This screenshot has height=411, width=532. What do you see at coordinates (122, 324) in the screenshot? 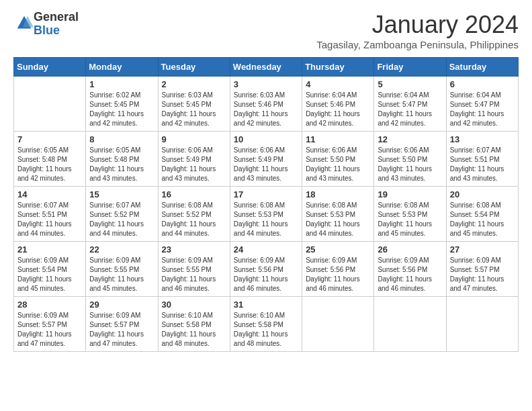
I see `calendar-cell: 29Sunrise: 6:09 AM Sunset: 5:57 PM Dayli…` at bounding box center [122, 324].